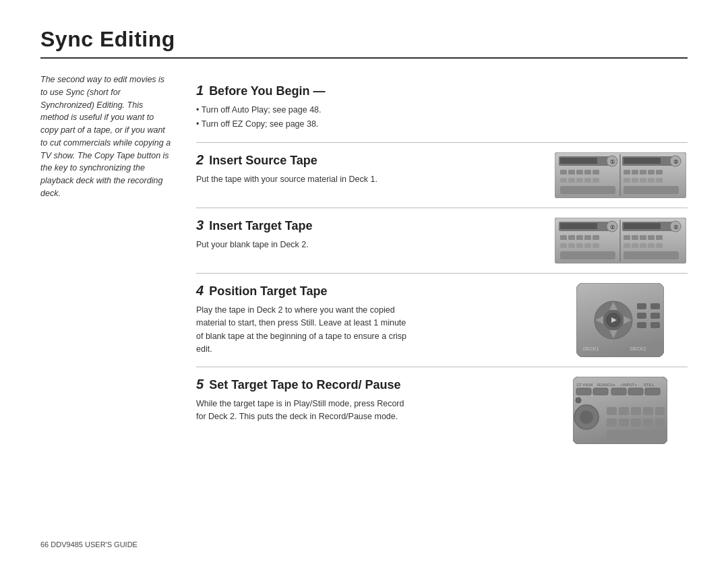 The width and height of the screenshot is (728, 562). I want to click on step-2-body: Put the tape with your source material i…, so click(304, 179).